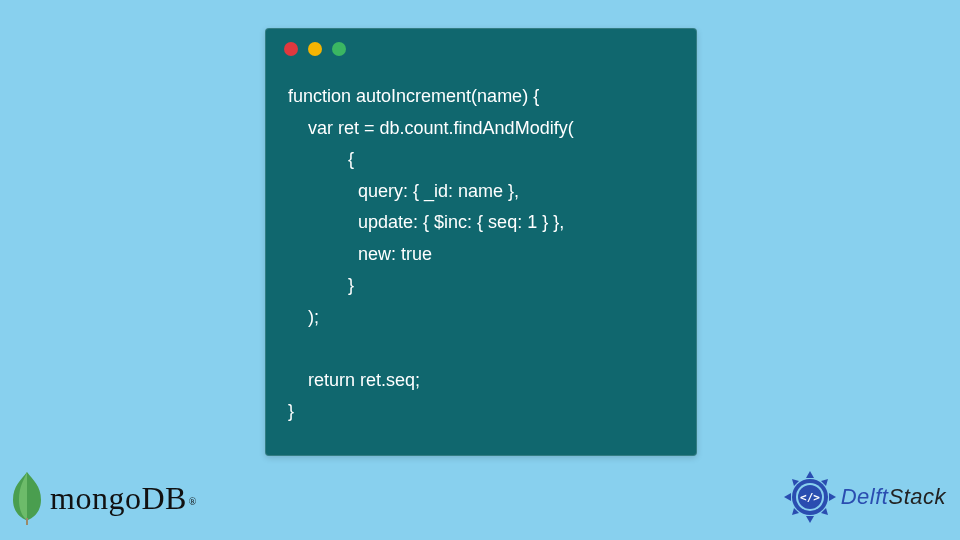 The height and width of the screenshot is (540, 960). What do you see at coordinates (865, 496) in the screenshot?
I see `delft-label-part1: Delft` at bounding box center [865, 496].